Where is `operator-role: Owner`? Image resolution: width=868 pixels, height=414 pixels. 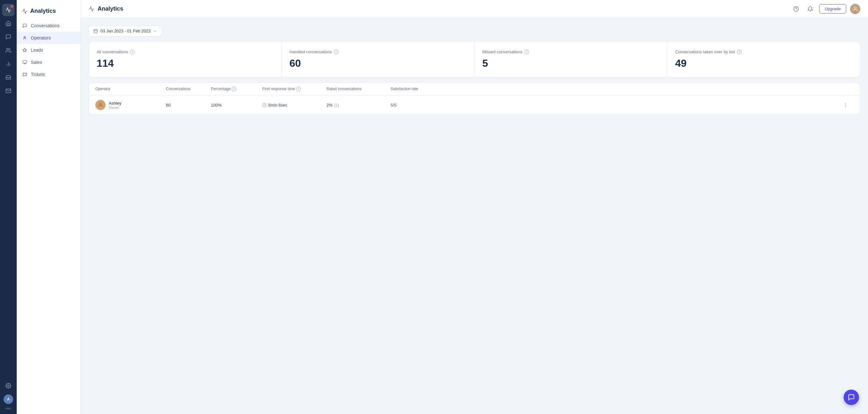
operator-role: Owner is located at coordinates (115, 107).